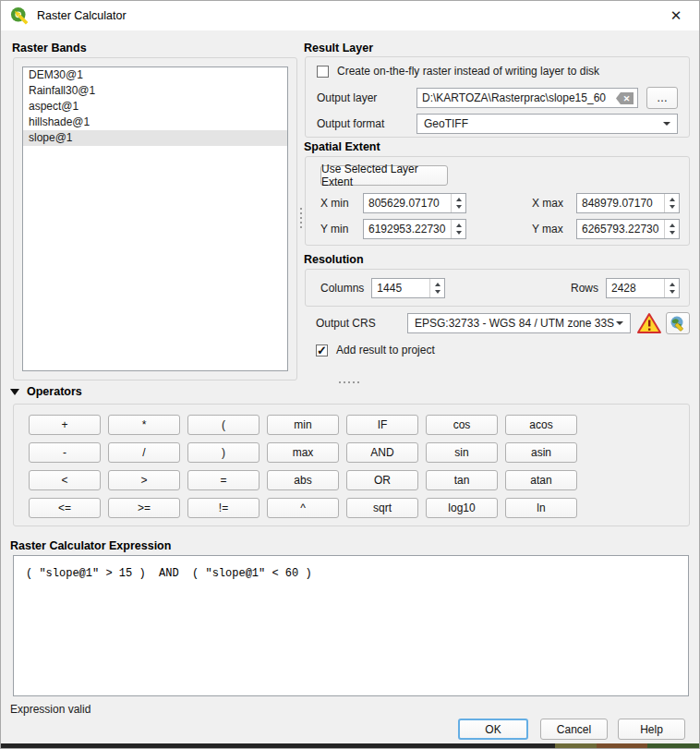  I want to click on xmin-spinner: 805629.07170, so click(415, 203).